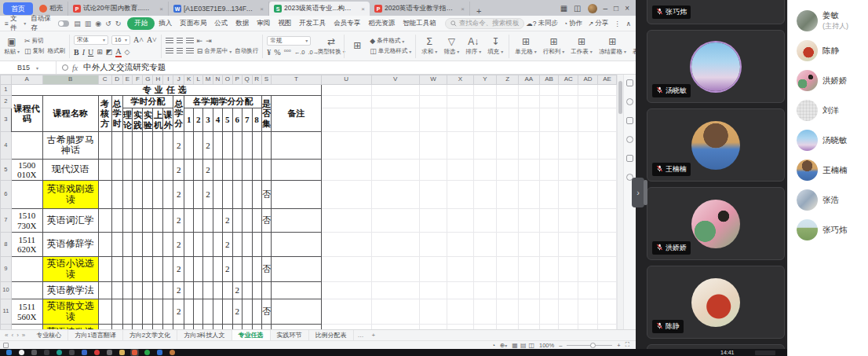 This screenshot has width=868, height=356. What do you see at coordinates (6, 346) in the screenshot?
I see `record-macro-icon` at bounding box center [6, 346].